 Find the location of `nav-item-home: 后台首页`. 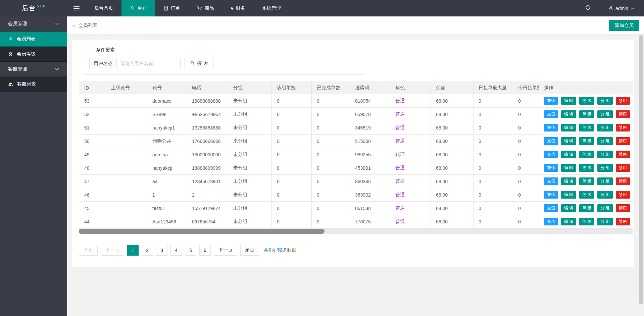

nav-item-home: 后台首页 is located at coordinates (104, 8).